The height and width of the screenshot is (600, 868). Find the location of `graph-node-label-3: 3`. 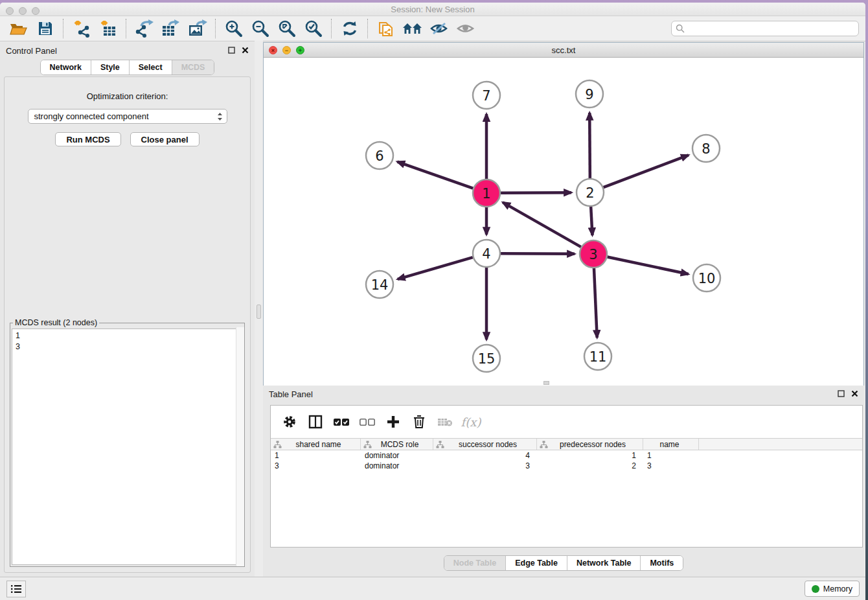

graph-node-label-3: 3 is located at coordinates (593, 255).